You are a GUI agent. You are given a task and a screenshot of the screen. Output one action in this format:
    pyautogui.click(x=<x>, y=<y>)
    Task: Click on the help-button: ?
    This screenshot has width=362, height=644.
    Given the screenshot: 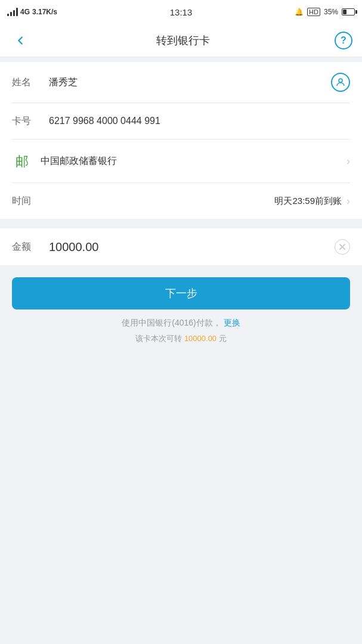 What is the action you would take?
    pyautogui.click(x=344, y=41)
    